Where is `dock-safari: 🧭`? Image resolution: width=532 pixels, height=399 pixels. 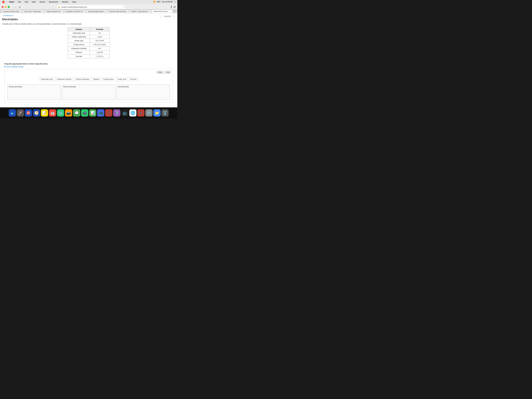 dock-safari: 🧭 is located at coordinates (37, 113).